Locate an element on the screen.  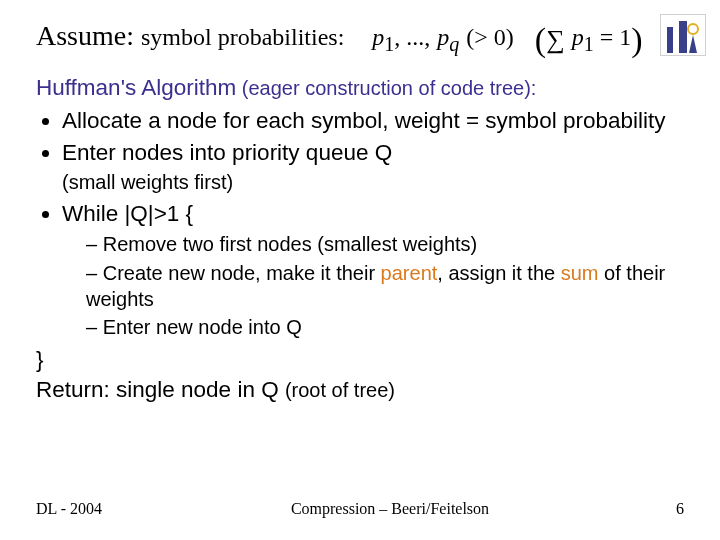
math-sum-eq: = 1 is located at coordinates (613, 37).